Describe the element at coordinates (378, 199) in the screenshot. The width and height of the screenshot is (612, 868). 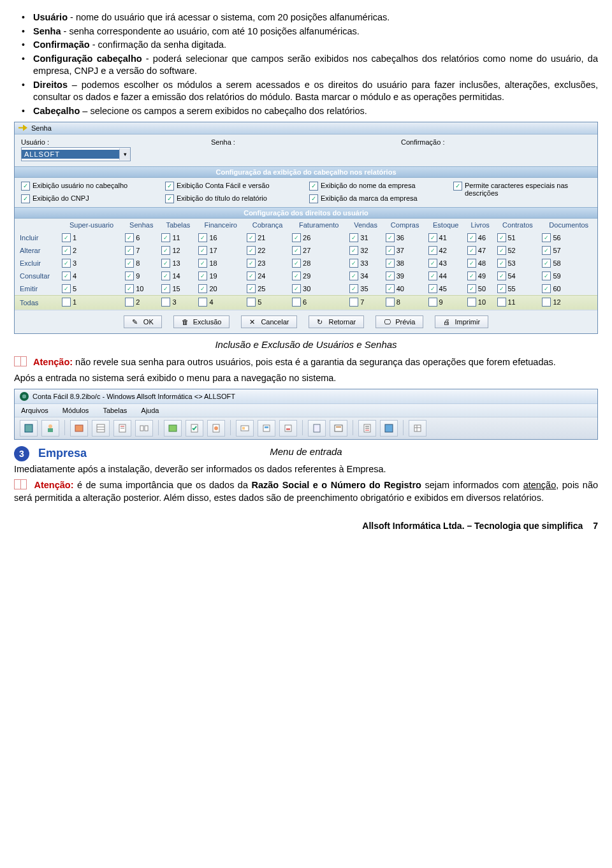
I see `chk-exib-marca-empresa: Exibição da marca da empresa` at that location.